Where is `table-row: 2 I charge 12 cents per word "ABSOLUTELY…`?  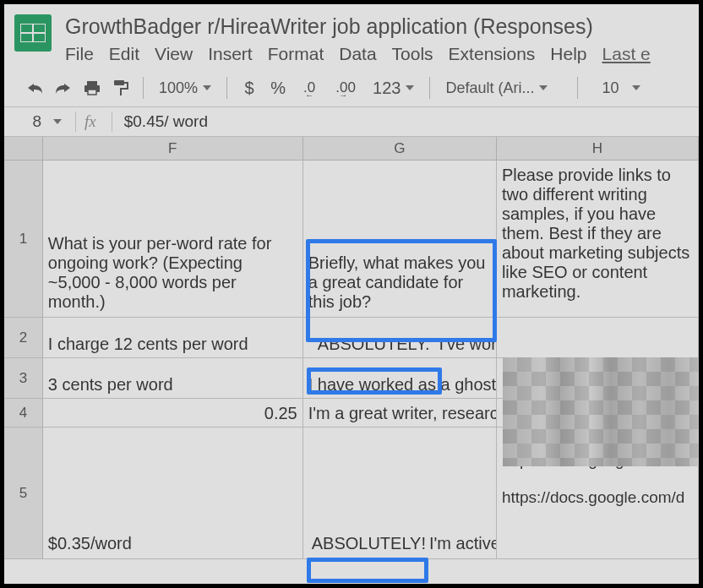 table-row: 2 I charge 12 cents per word "ABSOLUTELY… is located at coordinates (352, 338).